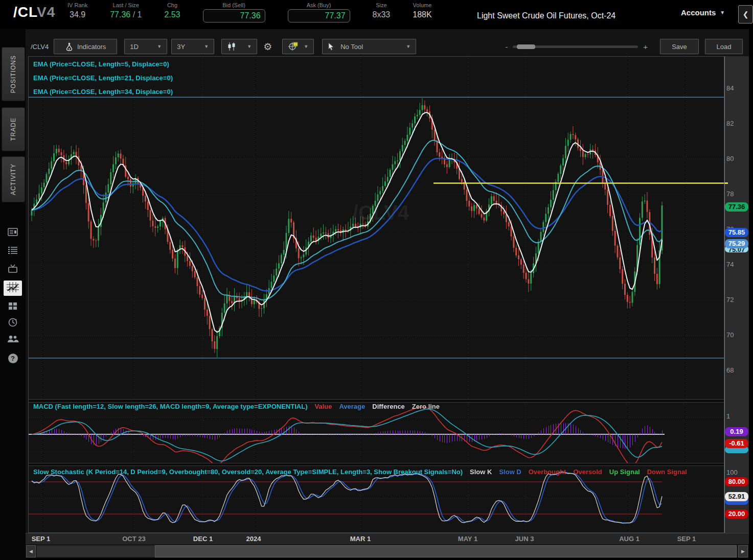  What do you see at coordinates (730, 194) in the screenshot?
I see `price-tick-78: 78` at bounding box center [730, 194].